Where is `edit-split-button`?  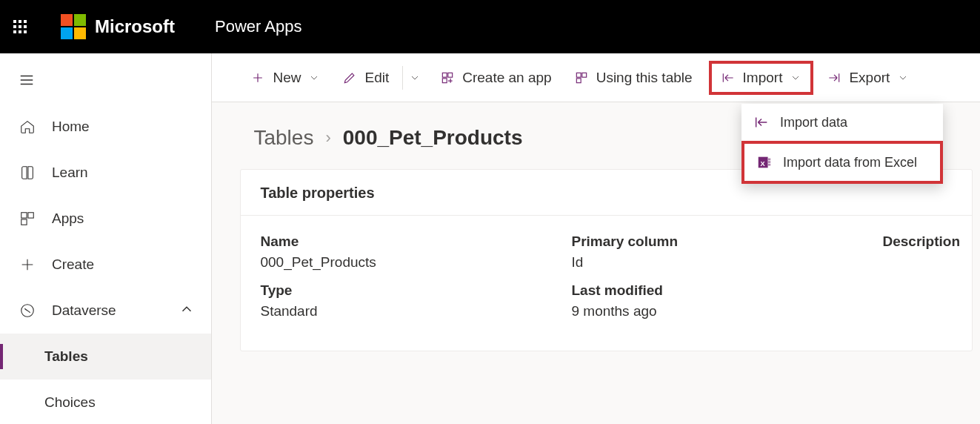
edit-split-button is located at coordinates (415, 78).